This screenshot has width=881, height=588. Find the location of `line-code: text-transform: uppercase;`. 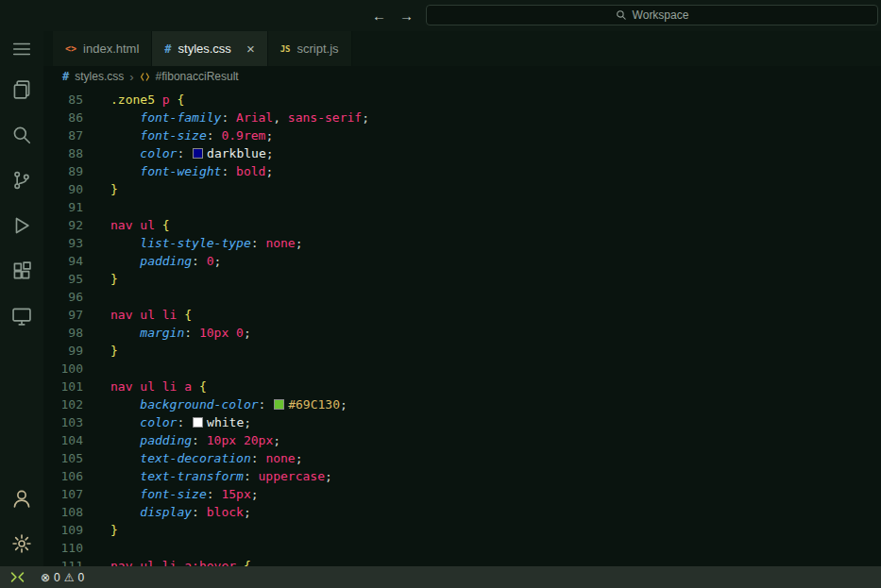

line-code: text-transform: uppercase; is located at coordinates (221, 476).